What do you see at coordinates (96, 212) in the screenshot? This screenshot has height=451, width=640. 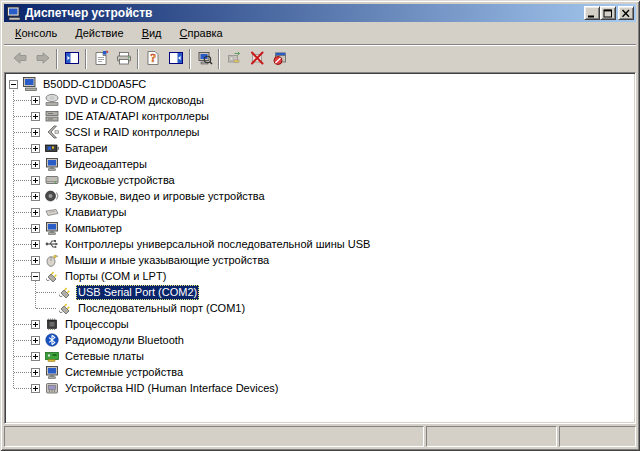 I see `tree-item-label: Клавиатуры` at bounding box center [96, 212].